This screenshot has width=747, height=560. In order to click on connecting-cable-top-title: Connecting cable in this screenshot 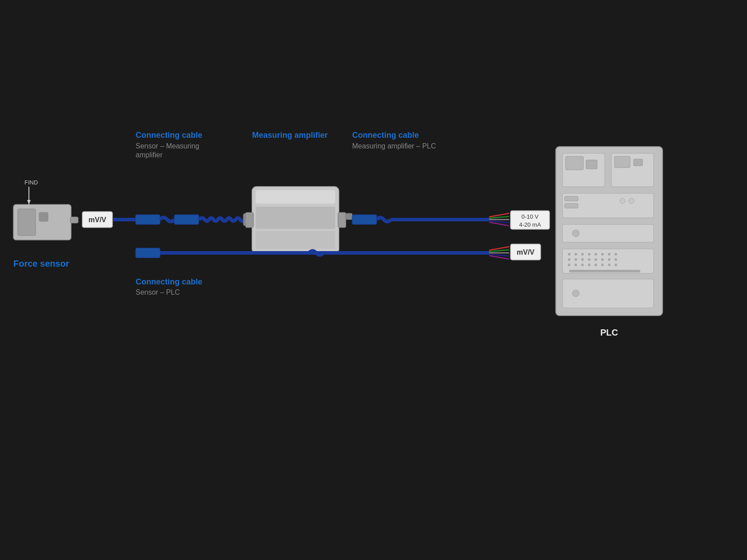, I will do `click(169, 135)`.